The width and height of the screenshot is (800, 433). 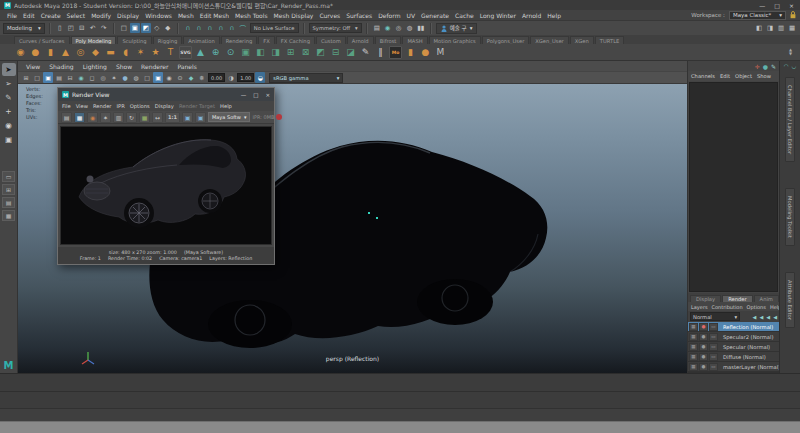 I want to click on shelf-tool-icon: ⊠, so click(x=306, y=52).